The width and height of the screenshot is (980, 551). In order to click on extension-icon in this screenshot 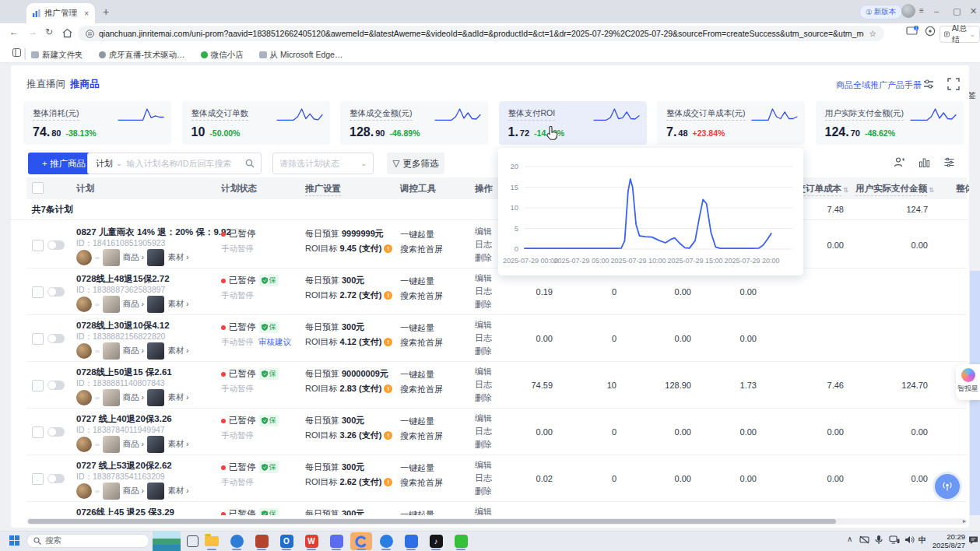, I will do `click(930, 31)`.